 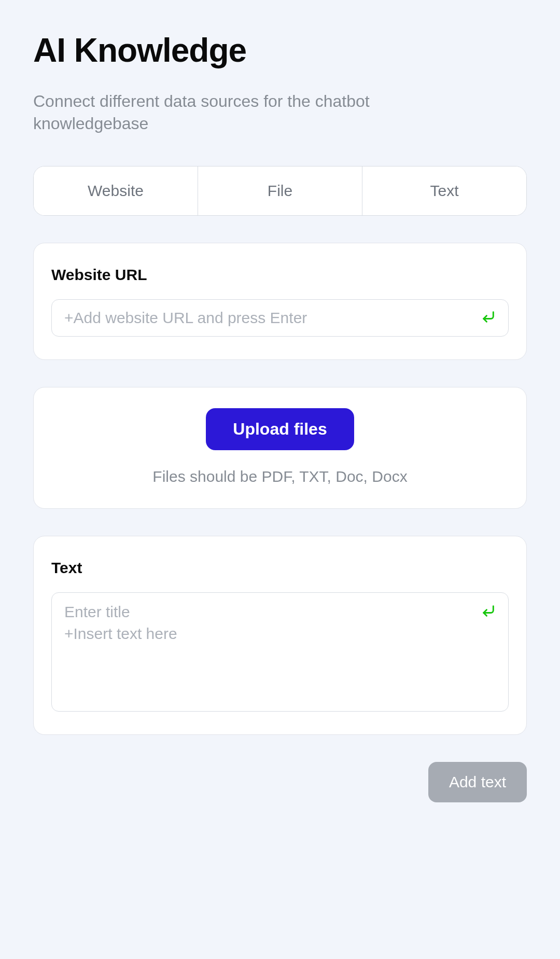 I want to click on page-subtitle: Connect different data sources for the c…, so click(x=220, y=113).